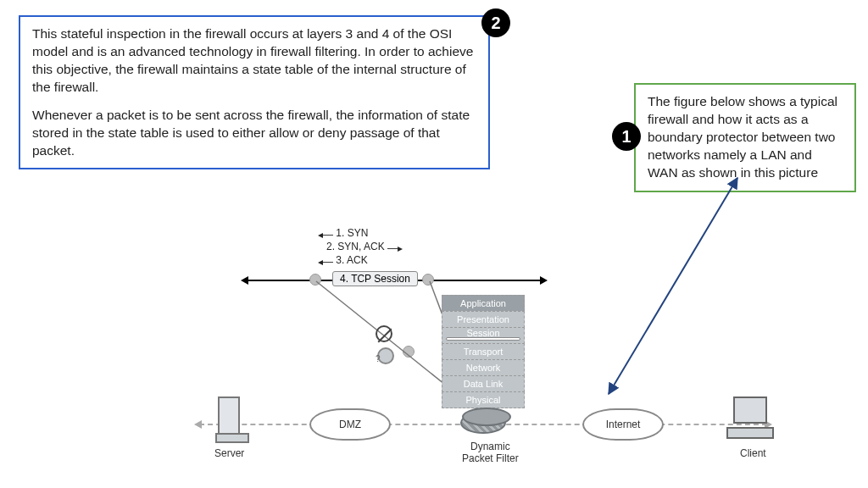 Image resolution: width=868 pixels, height=488 pixels. I want to click on server-icon, so click(229, 418).